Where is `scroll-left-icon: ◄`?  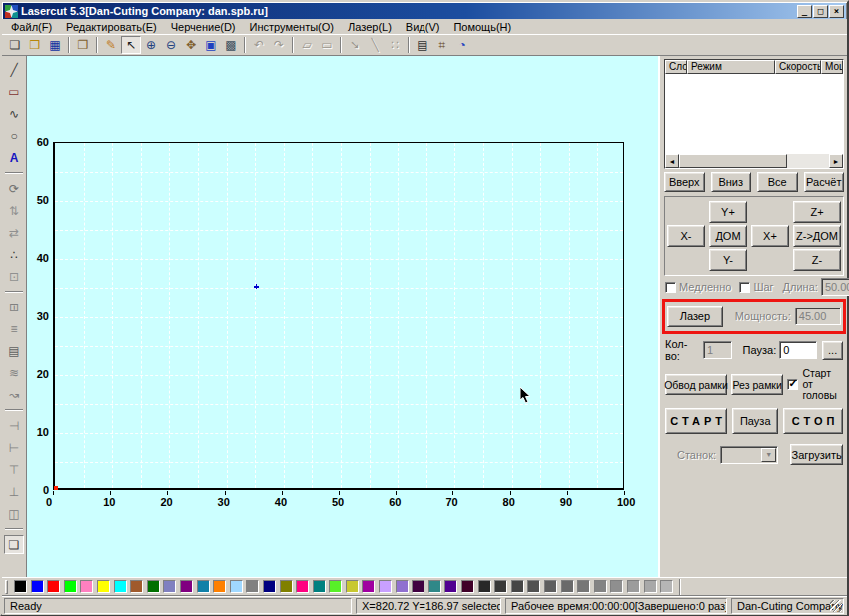
scroll-left-icon: ◄ is located at coordinates (672, 161).